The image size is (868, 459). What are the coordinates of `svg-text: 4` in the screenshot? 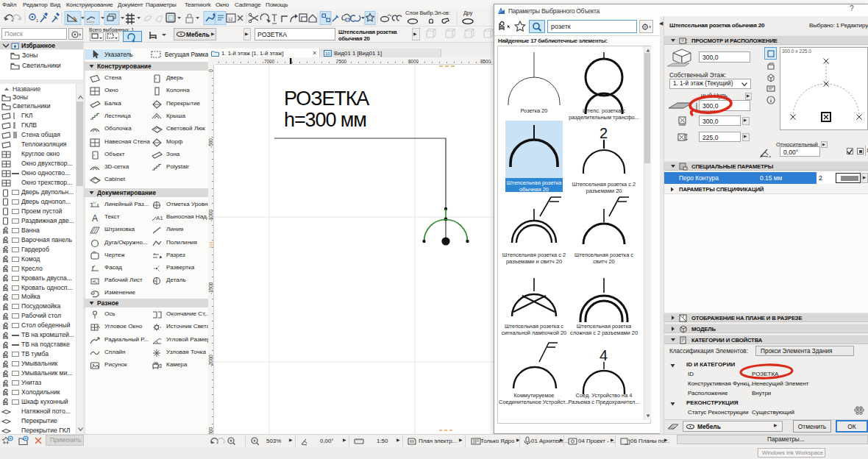 It's located at (603, 355).